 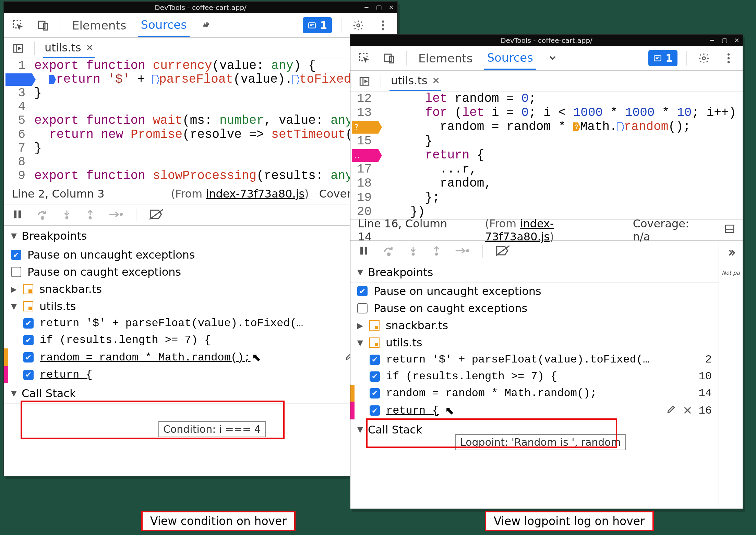 What do you see at coordinates (731, 374) in the screenshot?
I see `side-panel-collapsed: Not pa` at bounding box center [731, 374].